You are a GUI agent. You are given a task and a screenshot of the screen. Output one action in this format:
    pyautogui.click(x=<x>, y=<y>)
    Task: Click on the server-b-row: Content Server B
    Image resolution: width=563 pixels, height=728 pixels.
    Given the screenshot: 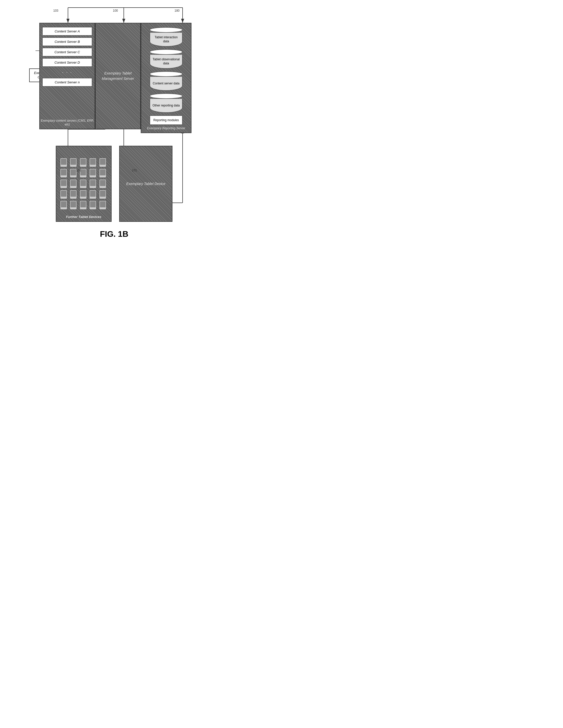 What is the action you would take?
    pyautogui.click(x=67, y=42)
    